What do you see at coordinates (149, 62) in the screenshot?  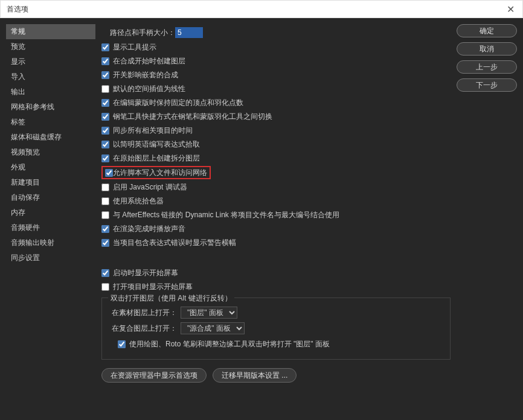 I see `check-label: 在合成开始时创建图层` at bounding box center [149, 62].